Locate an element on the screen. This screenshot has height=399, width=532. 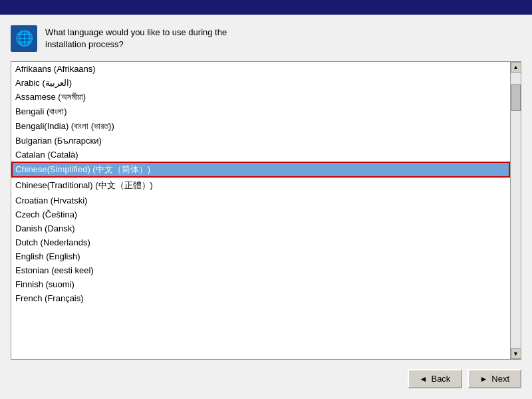
language-item: Dutch (Nederlands) is located at coordinates (261, 242).